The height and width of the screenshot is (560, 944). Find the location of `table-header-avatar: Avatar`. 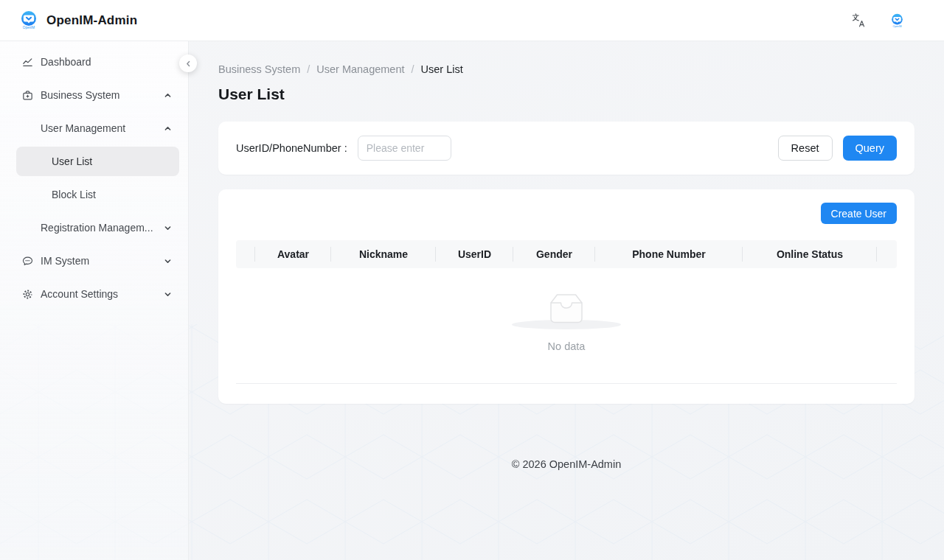

table-header-avatar: Avatar is located at coordinates (294, 254).